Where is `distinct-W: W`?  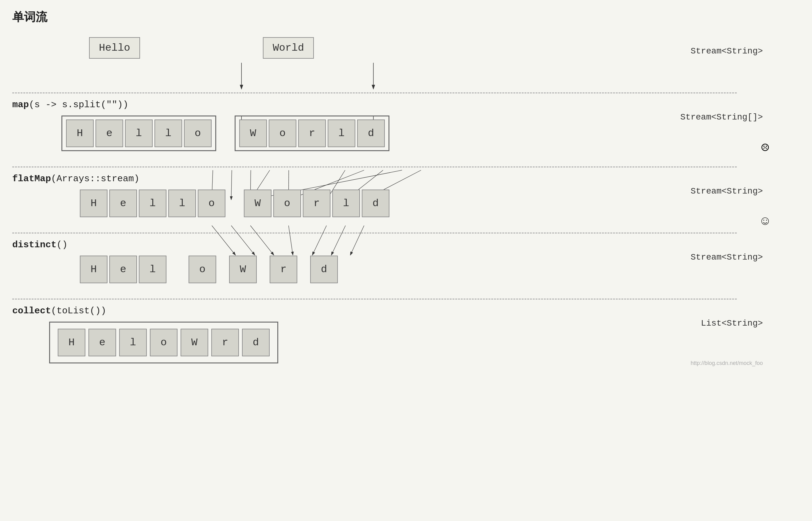
distinct-W: W is located at coordinates (243, 269).